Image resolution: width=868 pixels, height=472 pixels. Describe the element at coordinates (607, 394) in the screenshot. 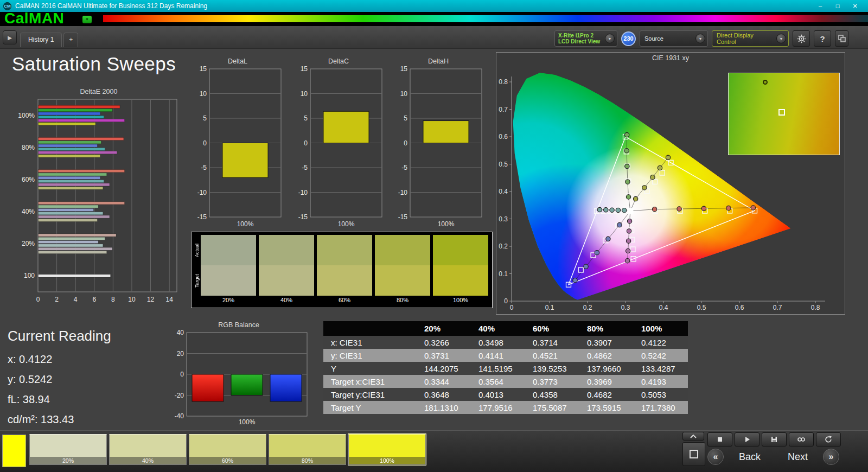

I see `table-cell: 0.4682` at that location.